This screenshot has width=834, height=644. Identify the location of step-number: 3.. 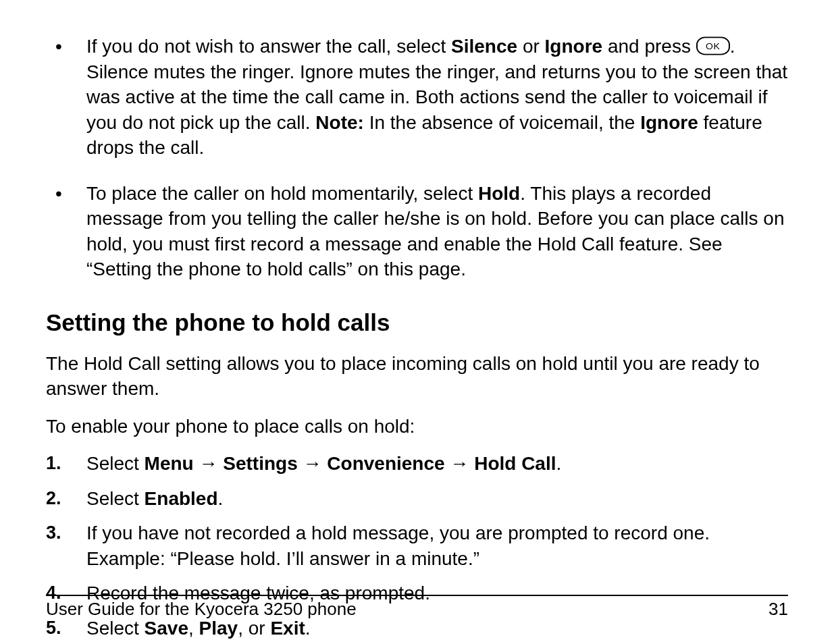
(54, 533).